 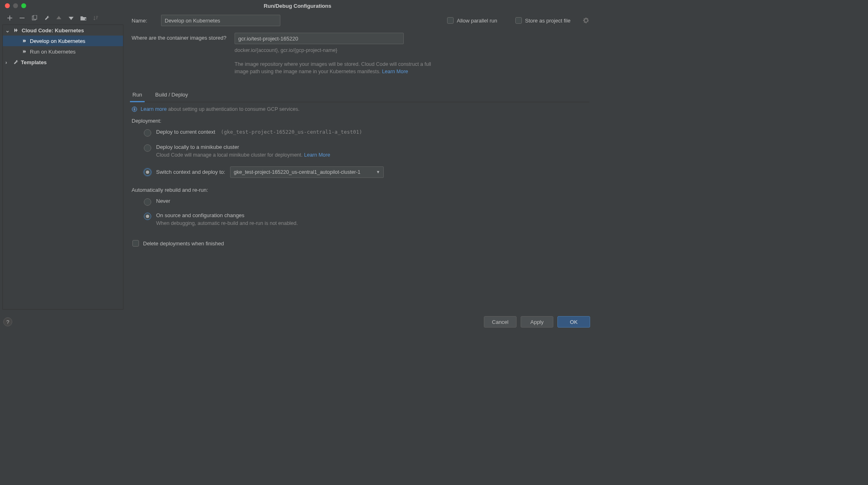 What do you see at coordinates (298, 6) in the screenshot?
I see `window-title: Run/Debug Configurations` at bounding box center [298, 6].